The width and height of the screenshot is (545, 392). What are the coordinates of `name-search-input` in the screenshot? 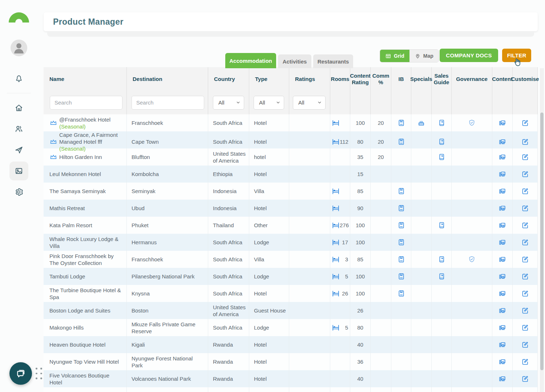 It's located at (86, 103).